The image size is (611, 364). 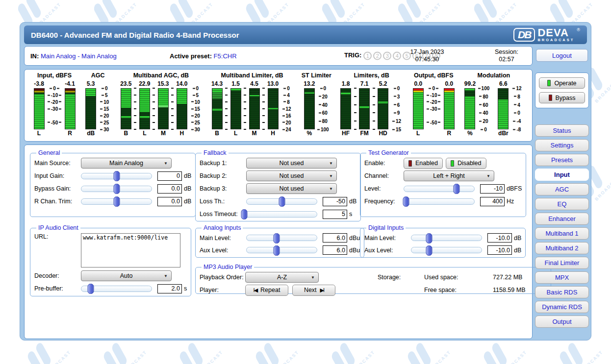 I want to click on meter-group: Limiters, dB1.8HF7.1FM5.2HD03691215, so click(x=372, y=107).